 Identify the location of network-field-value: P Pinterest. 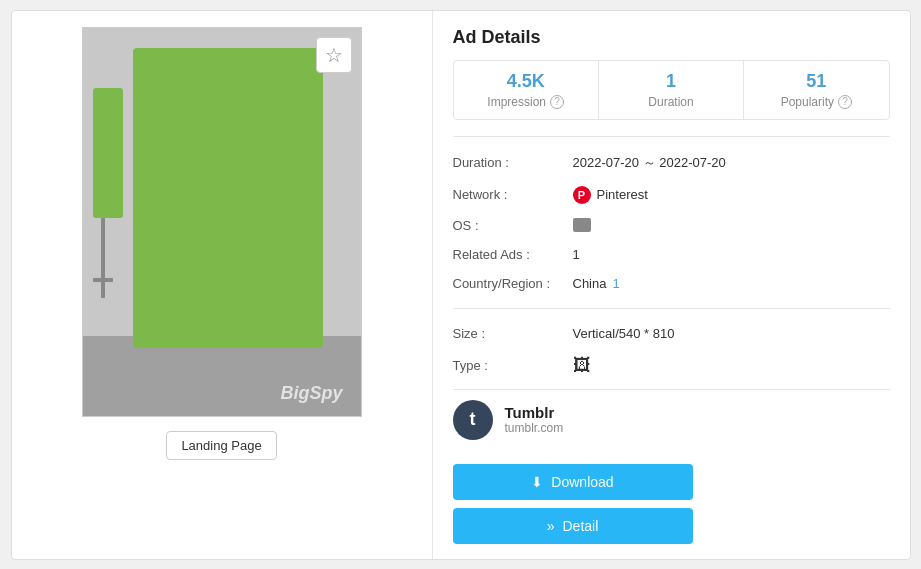
(610, 195).